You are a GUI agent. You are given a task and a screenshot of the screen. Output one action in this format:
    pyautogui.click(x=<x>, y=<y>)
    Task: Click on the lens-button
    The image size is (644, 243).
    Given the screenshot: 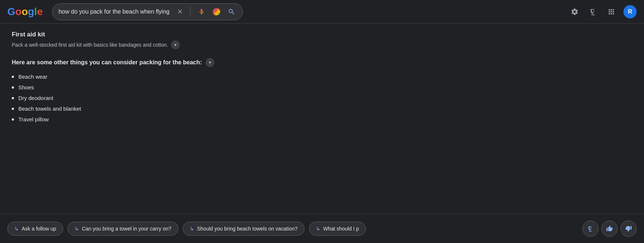 What is the action you would take?
    pyautogui.click(x=217, y=12)
    